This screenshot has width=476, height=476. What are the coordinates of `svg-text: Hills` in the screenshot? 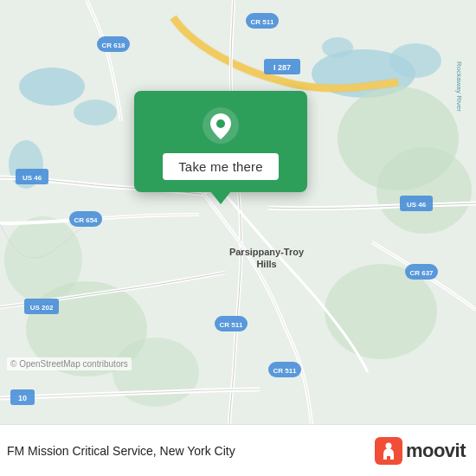 It's located at (267, 264).